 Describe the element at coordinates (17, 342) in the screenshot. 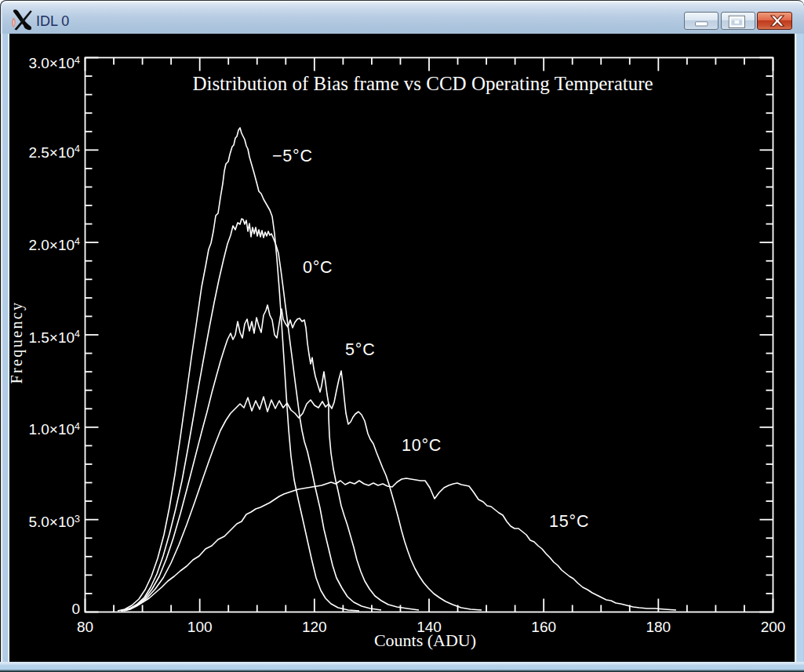

I see `svg-text: Frequency` at that location.